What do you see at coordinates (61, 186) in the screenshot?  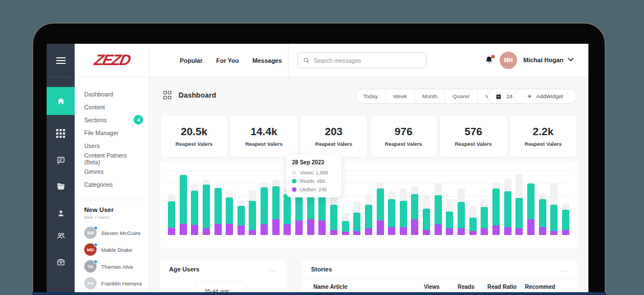 I see `rail-item-files` at bounding box center [61, 186].